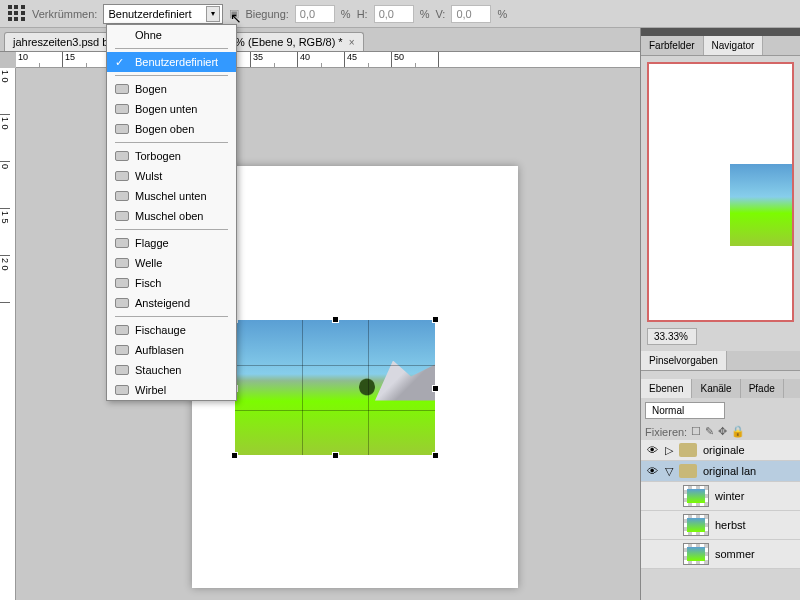 The width and height of the screenshot is (800, 600). I want to click on menu-item-none: Ohne, so click(172, 35).